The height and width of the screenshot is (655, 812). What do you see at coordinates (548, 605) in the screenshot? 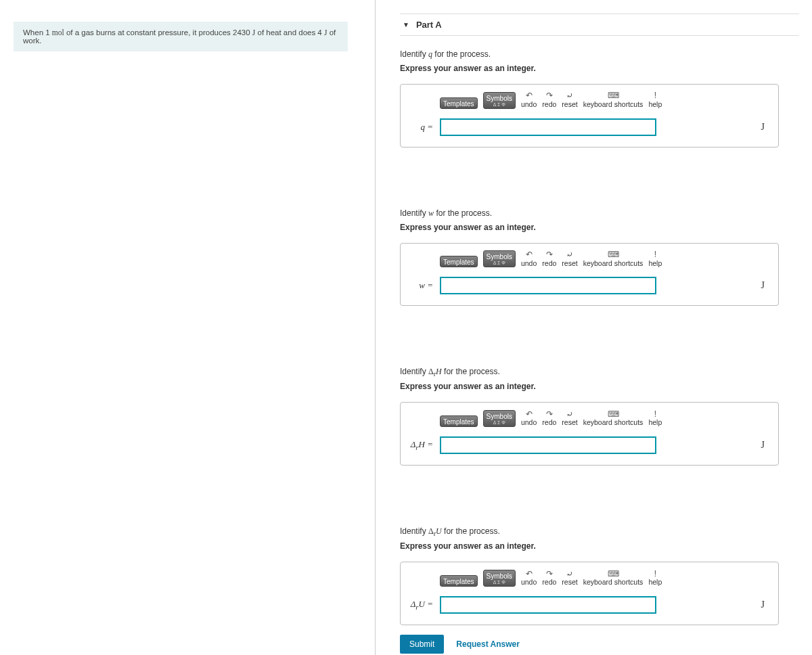
I see `answer-input-drU` at bounding box center [548, 605].